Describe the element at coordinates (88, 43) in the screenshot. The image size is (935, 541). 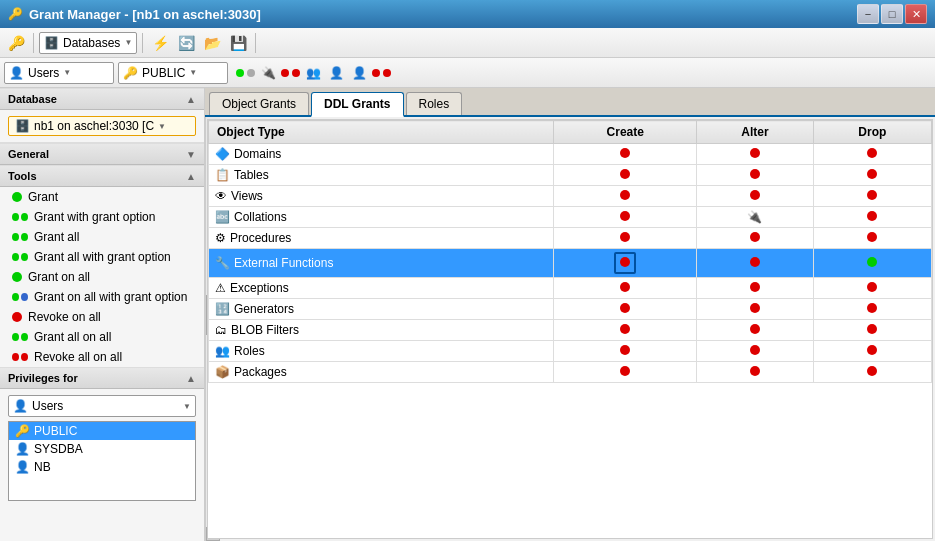
I see `databases-dropdown: 🗄️ Databases ▼` at that location.